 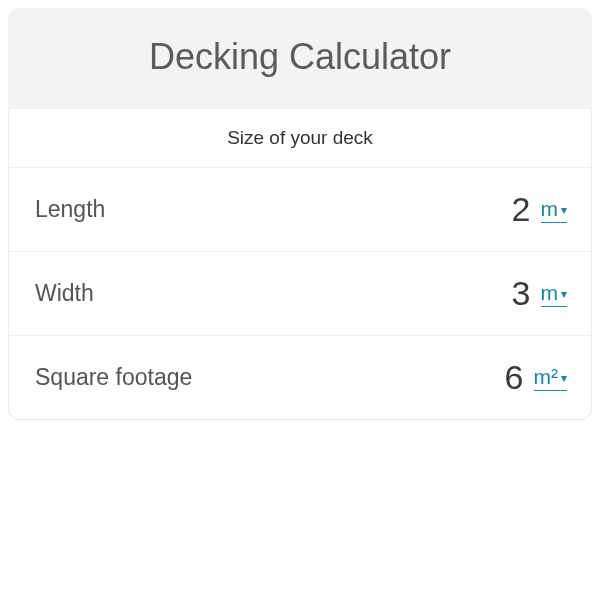 What do you see at coordinates (114, 378) in the screenshot?
I see `square-footage-label: Square footage` at bounding box center [114, 378].